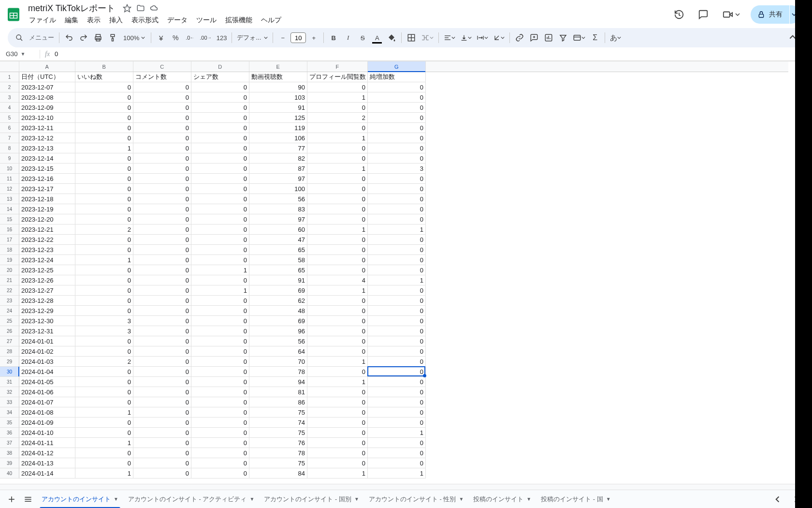 The image size is (812, 508). Describe the element at coordinates (47, 311) in the screenshot. I see `cell: 2023-12-29` at that location.